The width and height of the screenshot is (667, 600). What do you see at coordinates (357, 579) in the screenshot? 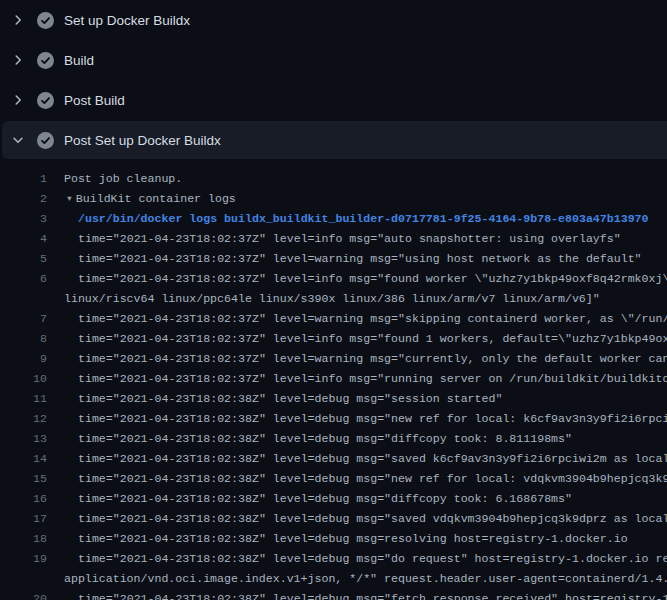
I see `log-line-text: application/vnd.oci.image.index.v1+json,…` at bounding box center [357, 579].